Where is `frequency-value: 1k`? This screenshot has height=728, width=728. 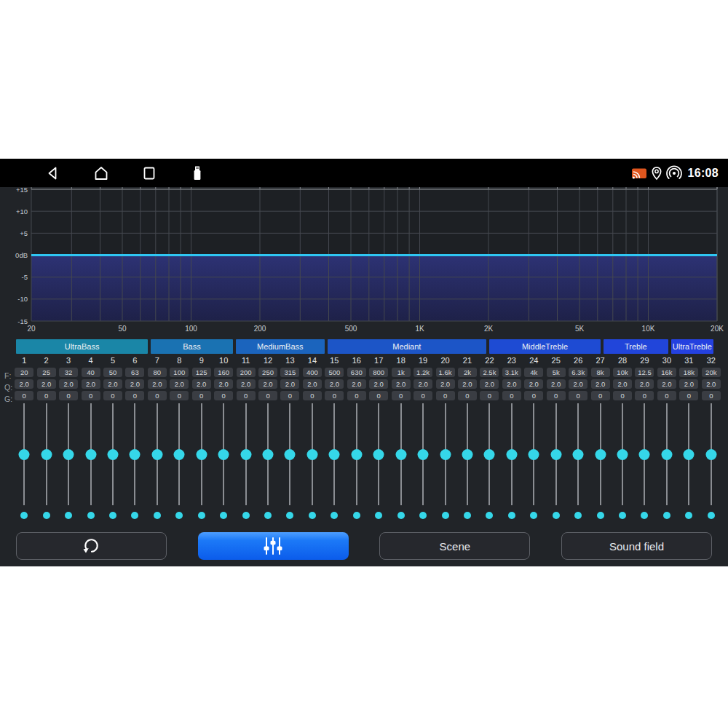
frequency-value: 1k is located at coordinates (401, 373).